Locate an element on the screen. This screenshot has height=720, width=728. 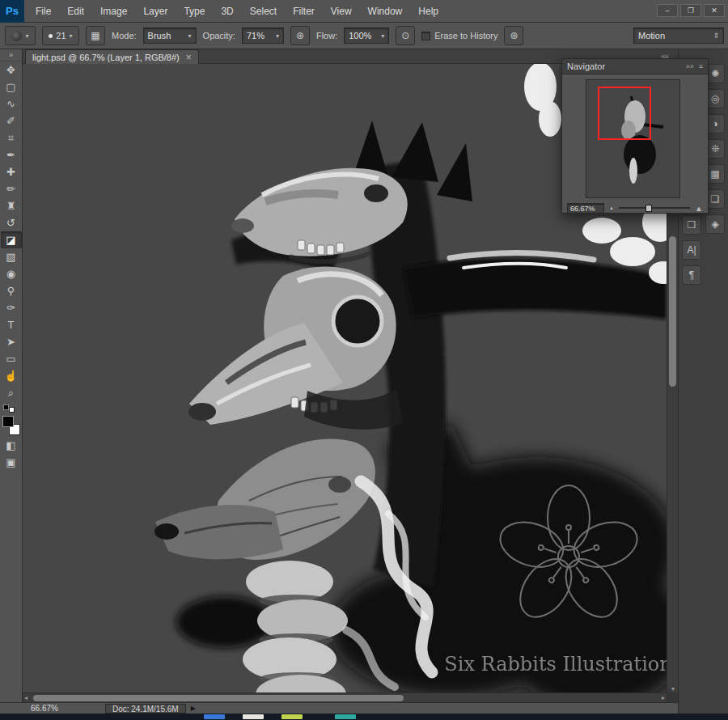
crop-tool: ⌗ is located at coordinates (11, 138).